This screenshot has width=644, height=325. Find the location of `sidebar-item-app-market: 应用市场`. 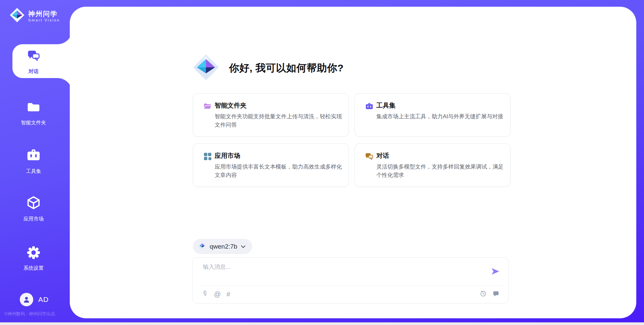

sidebar-item-app-market: 应用市场 is located at coordinates (34, 208).